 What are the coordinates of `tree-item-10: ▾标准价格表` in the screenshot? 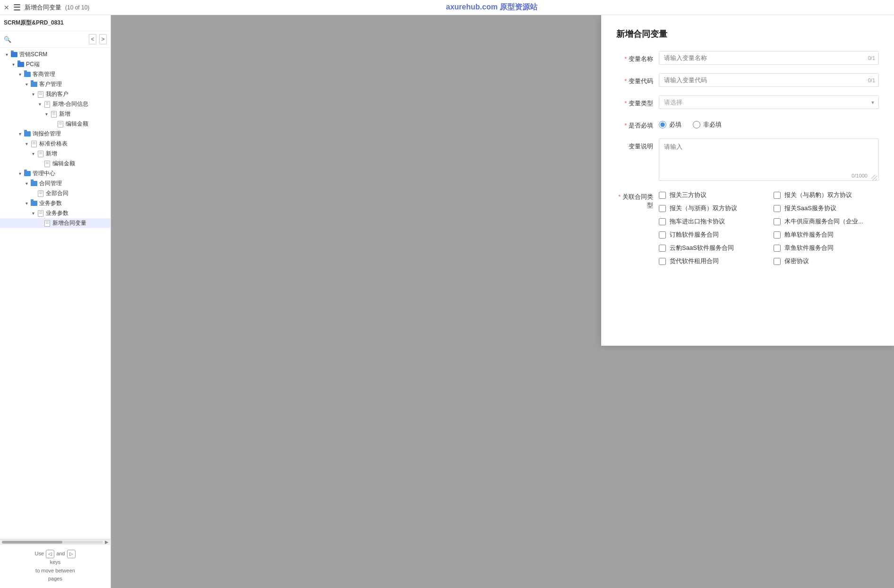 It's located at (55, 144).